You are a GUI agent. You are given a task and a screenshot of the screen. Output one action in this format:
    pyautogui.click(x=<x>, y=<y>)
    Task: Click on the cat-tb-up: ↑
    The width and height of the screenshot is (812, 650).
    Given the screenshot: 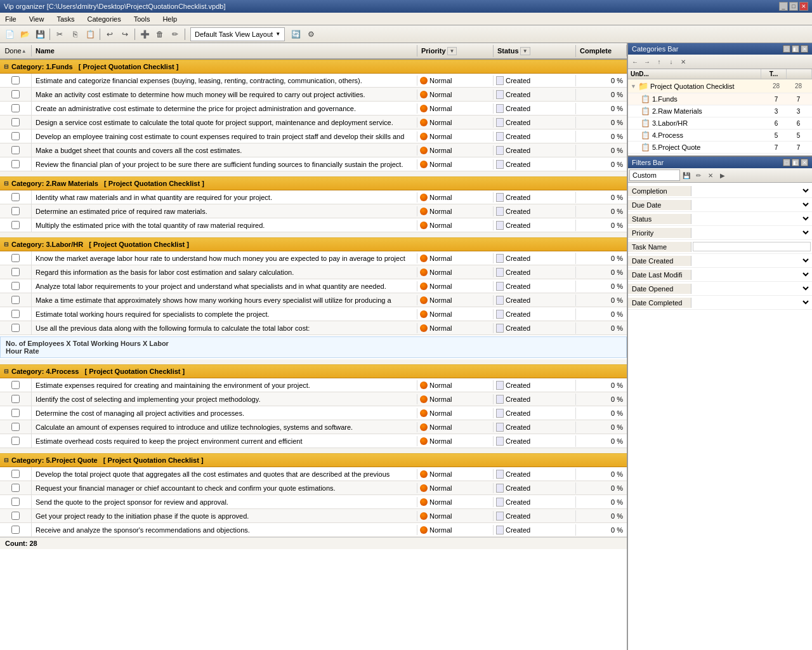 What is the action you would take?
    pyautogui.click(x=659, y=62)
    